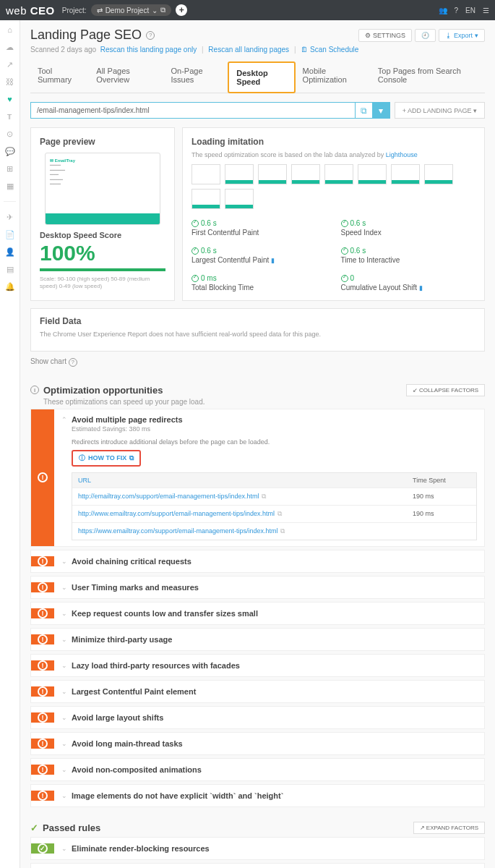 This screenshot has width=495, height=868. What do you see at coordinates (10, 269) in the screenshot?
I see `doc-icon: ▤` at bounding box center [10, 269].